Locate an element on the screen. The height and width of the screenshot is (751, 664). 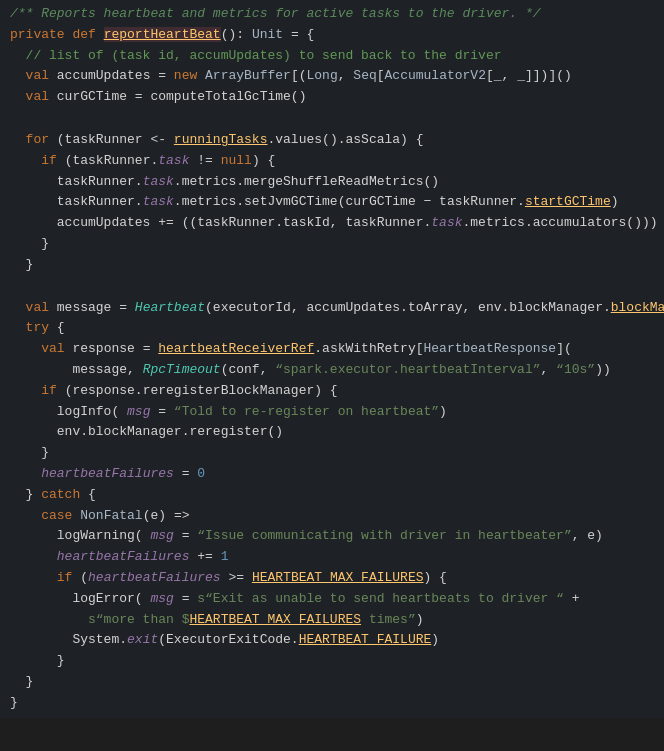
line-logwarning: logWarning( msg = “Issue communicating w… is located at coordinates (332, 536).